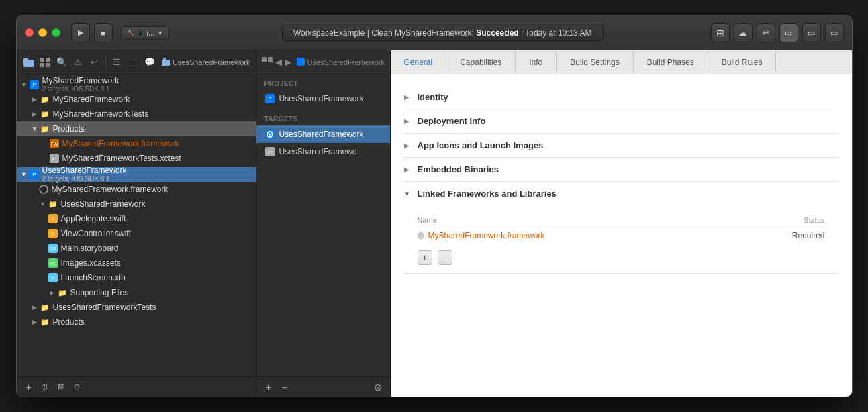 This screenshot has width=868, height=412. Describe the element at coordinates (78, 62) in the screenshot. I see `warning-btn: ⚠` at that location.